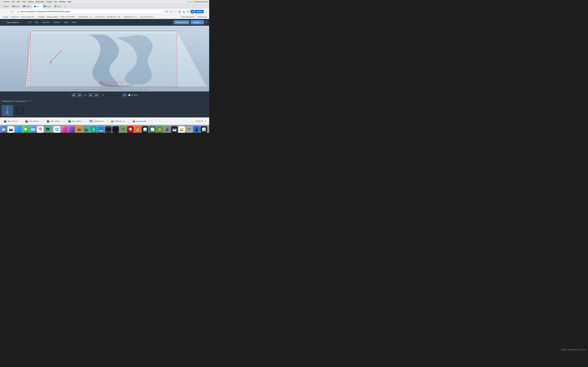  I want to click on dl-chevron-7: ∧, so click(150, 121).